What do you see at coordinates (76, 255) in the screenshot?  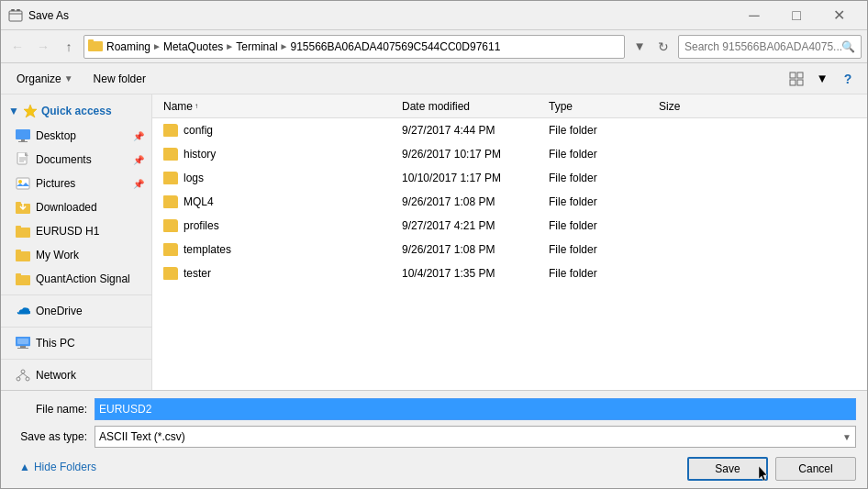 I see `sidebar-item-mywork: My Work` at bounding box center [76, 255].